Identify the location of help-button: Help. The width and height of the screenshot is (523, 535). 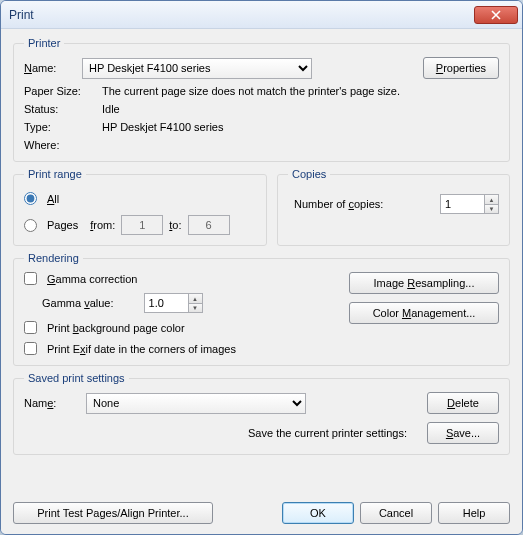
(474, 513).